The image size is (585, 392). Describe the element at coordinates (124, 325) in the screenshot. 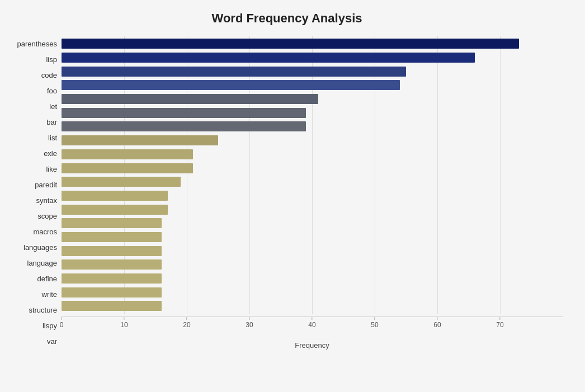

I see `x-tick-label: 10` at that location.